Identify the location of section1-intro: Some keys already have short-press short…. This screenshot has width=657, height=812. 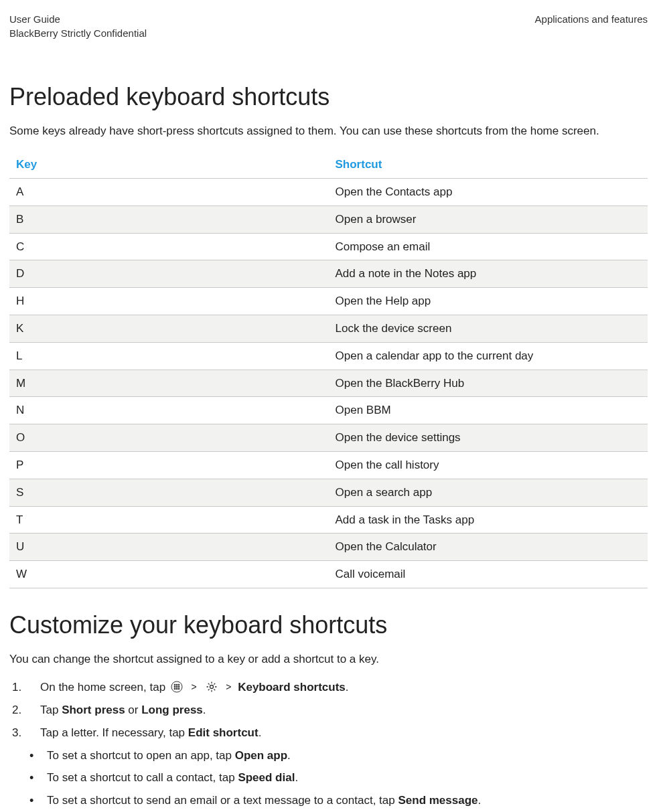
(328, 131).